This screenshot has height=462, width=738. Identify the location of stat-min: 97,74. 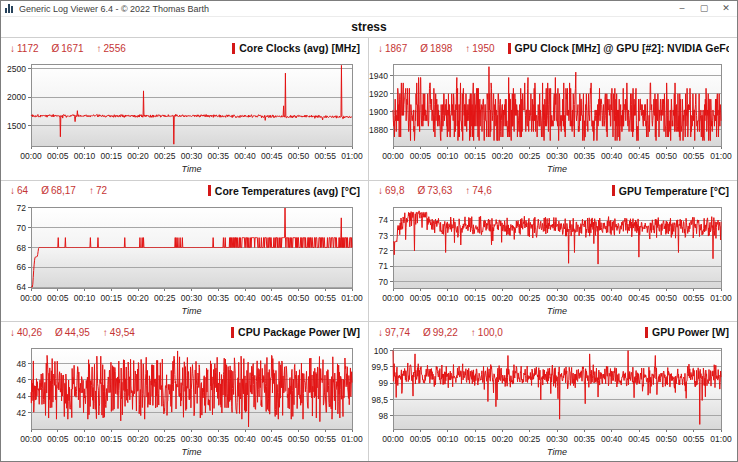
(398, 332).